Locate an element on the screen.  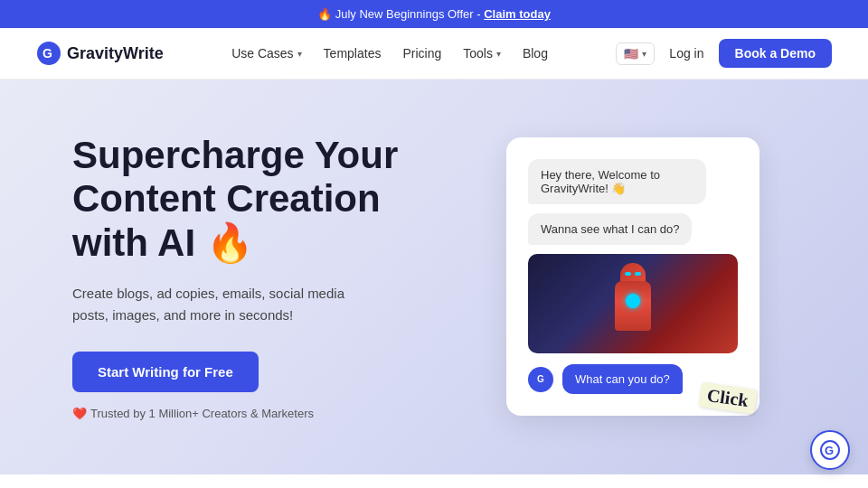
banner-link: Claim today is located at coordinates (517, 14).